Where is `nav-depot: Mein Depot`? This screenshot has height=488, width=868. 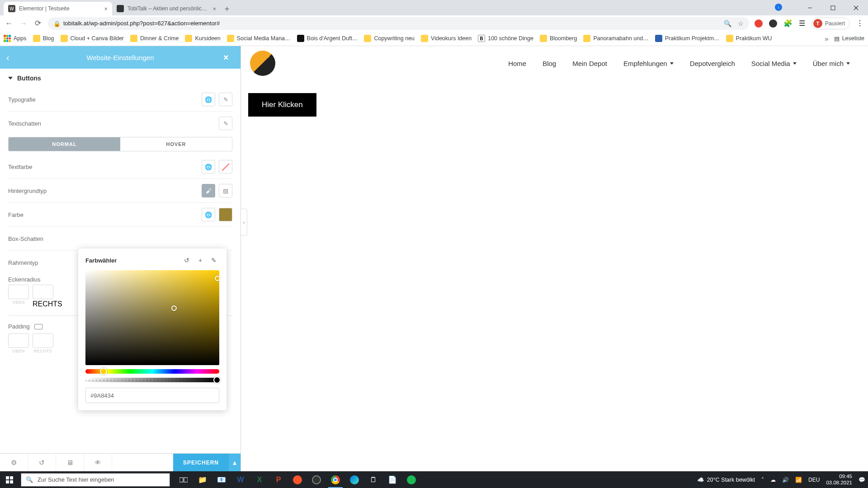 nav-depot: Mein Depot is located at coordinates (590, 63).